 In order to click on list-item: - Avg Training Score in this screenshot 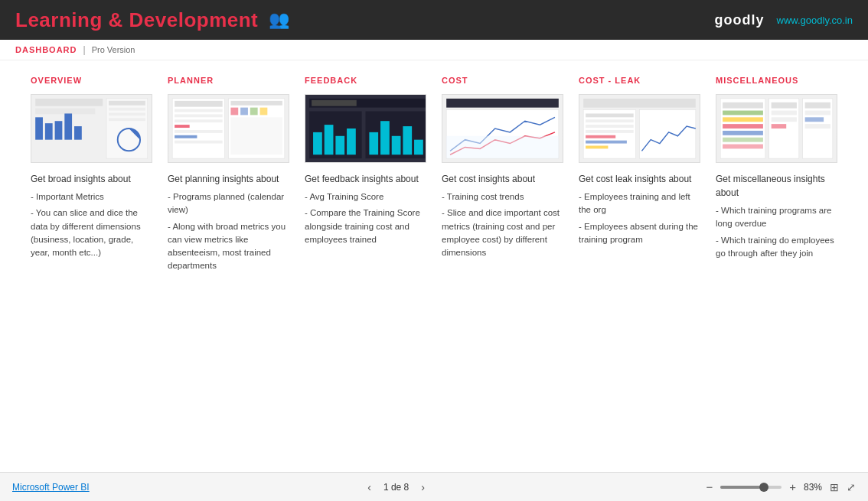, I will do `click(366, 197)`.